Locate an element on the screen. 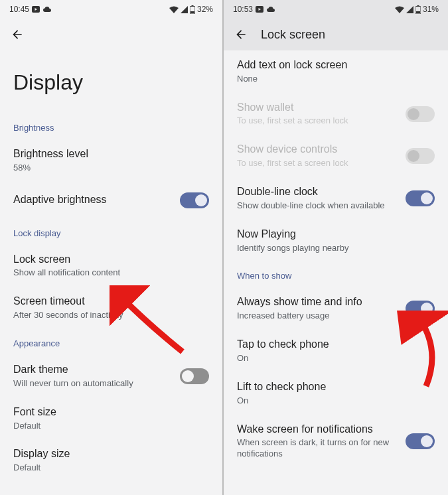 The height and width of the screenshot is (495, 448). setting-title: Tap to check phone is located at coordinates (336, 345).